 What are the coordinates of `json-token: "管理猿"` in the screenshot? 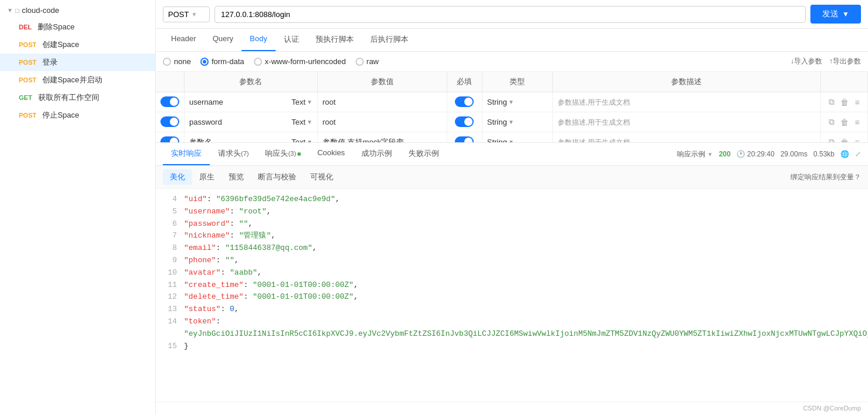 It's located at (255, 235).